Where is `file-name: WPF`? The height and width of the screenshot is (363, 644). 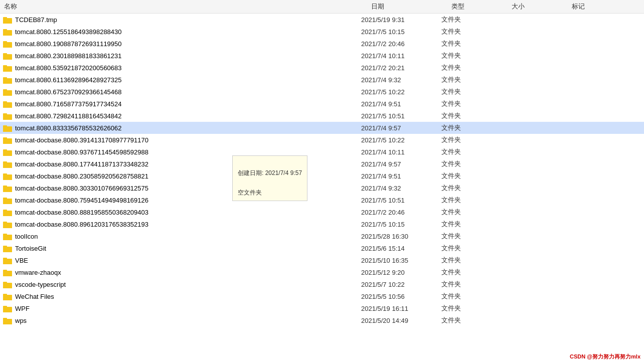
file-name: WPF is located at coordinates (22, 309).